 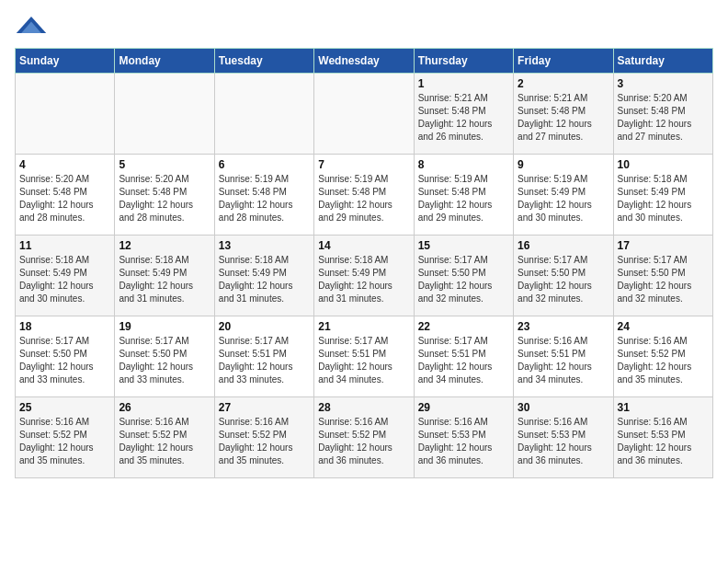 I want to click on day-number: 29, so click(x=463, y=408).